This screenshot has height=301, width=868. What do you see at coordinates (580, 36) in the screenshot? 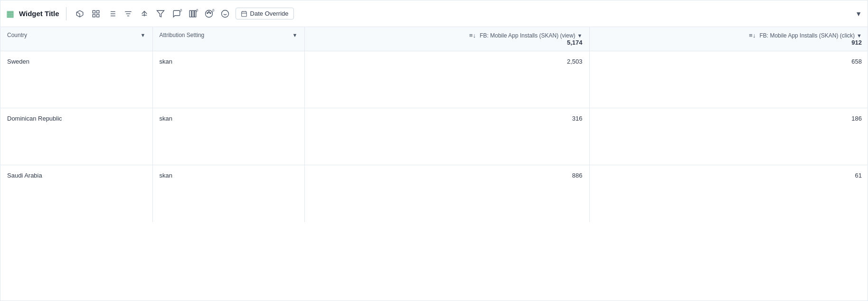
I see `column-dropdown-fb-view: ▼` at bounding box center [580, 36].